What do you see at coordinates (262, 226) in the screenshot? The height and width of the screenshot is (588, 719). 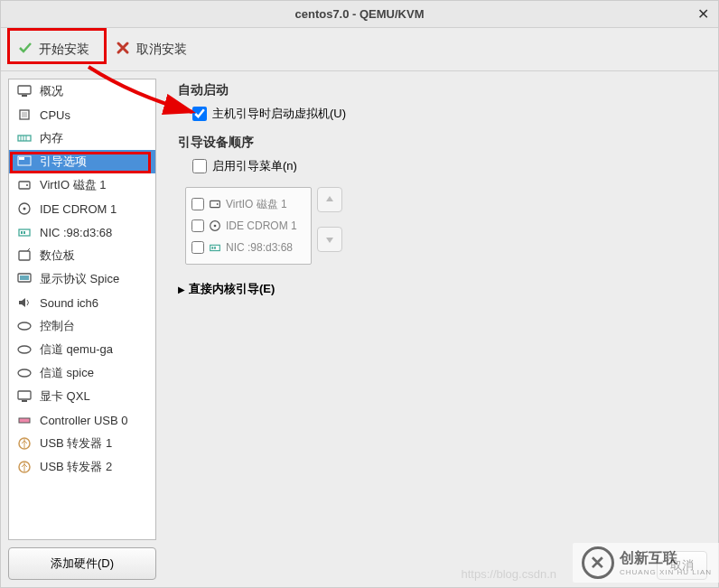 I see `boot-device-label: IDE CDROM 1` at bounding box center [262, 226].